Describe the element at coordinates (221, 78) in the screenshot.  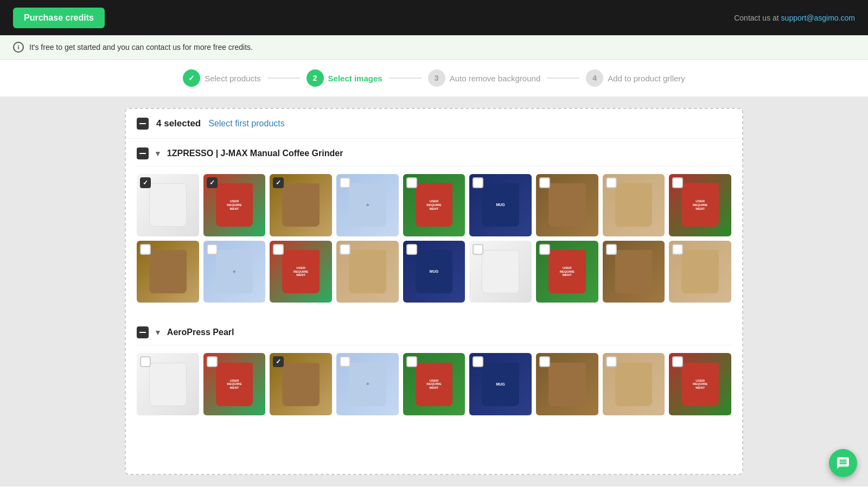
I see `step-1: ✓ Select products` at that location.